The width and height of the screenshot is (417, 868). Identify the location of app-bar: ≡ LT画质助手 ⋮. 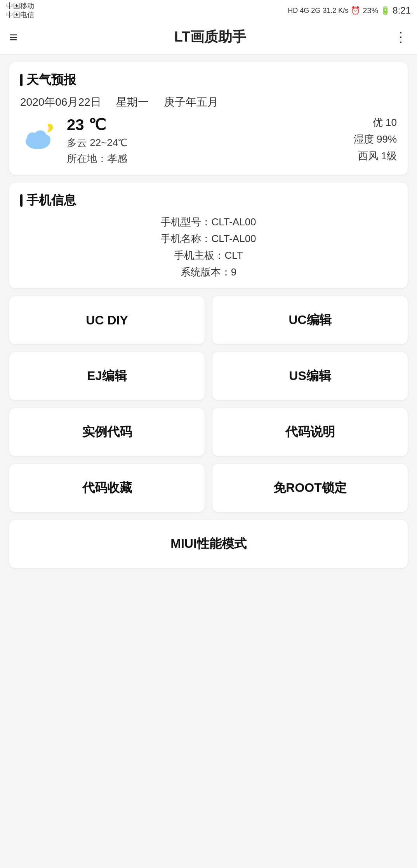
(208, 37).